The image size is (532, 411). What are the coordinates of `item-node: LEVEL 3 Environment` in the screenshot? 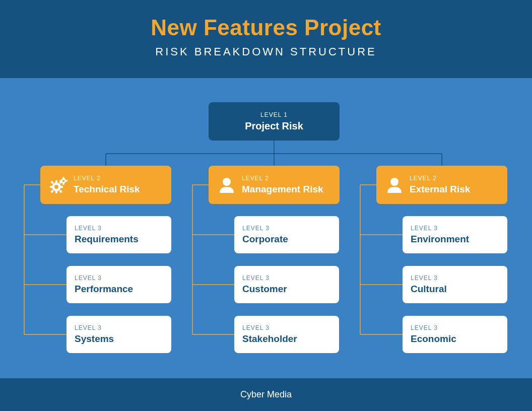 It's located at (455, 235).